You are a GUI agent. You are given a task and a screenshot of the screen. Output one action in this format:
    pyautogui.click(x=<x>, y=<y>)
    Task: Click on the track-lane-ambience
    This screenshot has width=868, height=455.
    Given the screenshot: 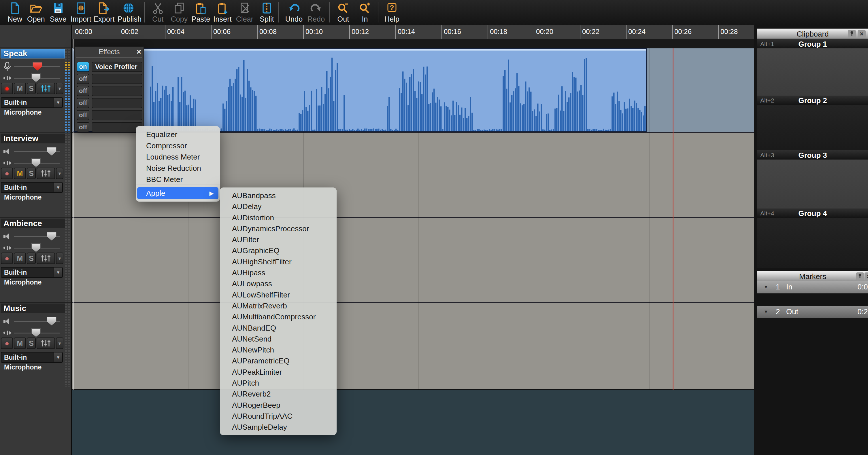 What is the action you would take?
    pyautogui.click(x=413, y=260)
    